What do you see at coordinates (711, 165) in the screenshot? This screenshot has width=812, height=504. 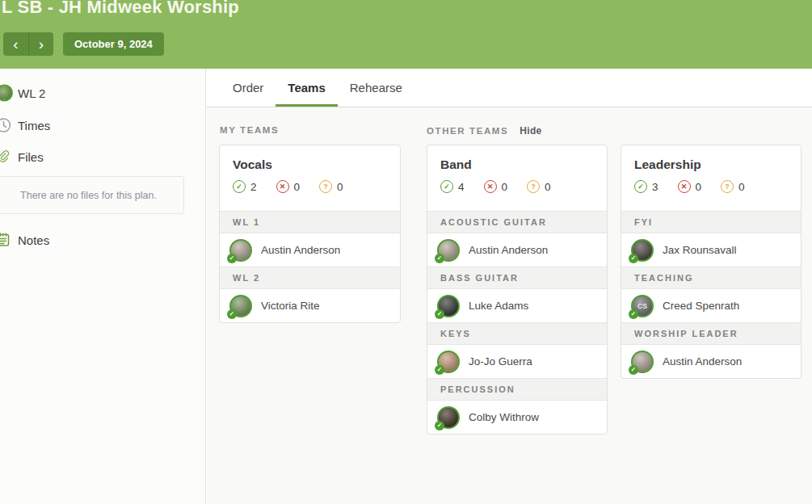 I see `team-name: Leadership` at bounding box center [711, 165].